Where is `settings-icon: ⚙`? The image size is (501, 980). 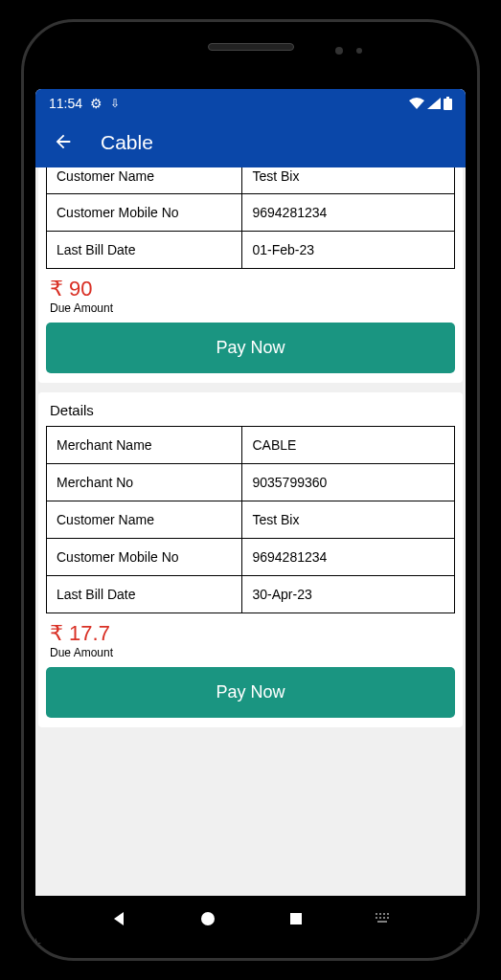 settings-icon: ⚙ is located at coordinates (96, 103).